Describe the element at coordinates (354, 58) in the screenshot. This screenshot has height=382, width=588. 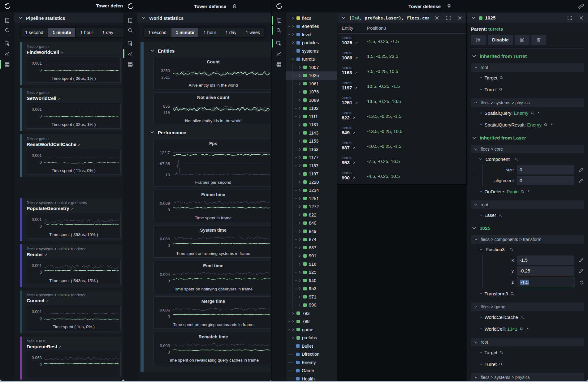
I see `row-entity-id: 1089 ↗` at that location.